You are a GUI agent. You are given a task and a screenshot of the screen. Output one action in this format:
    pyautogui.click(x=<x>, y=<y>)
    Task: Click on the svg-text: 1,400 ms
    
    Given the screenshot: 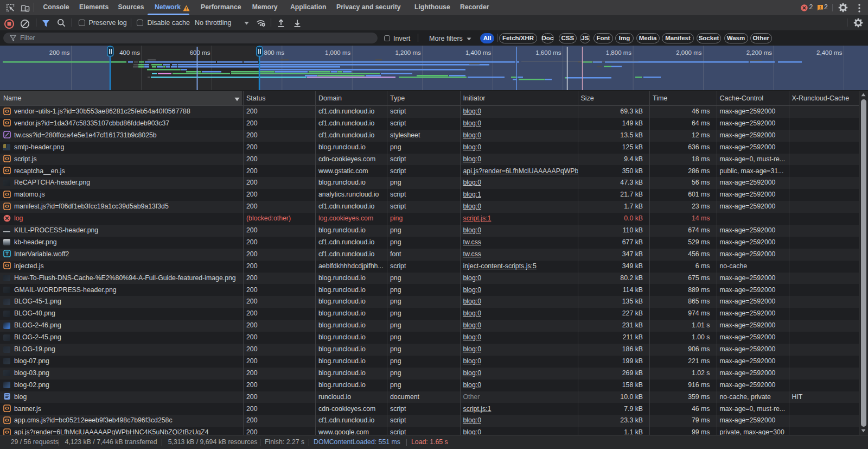 What is the action you would take?
    pyautogui.click(x=478, y=53)
    